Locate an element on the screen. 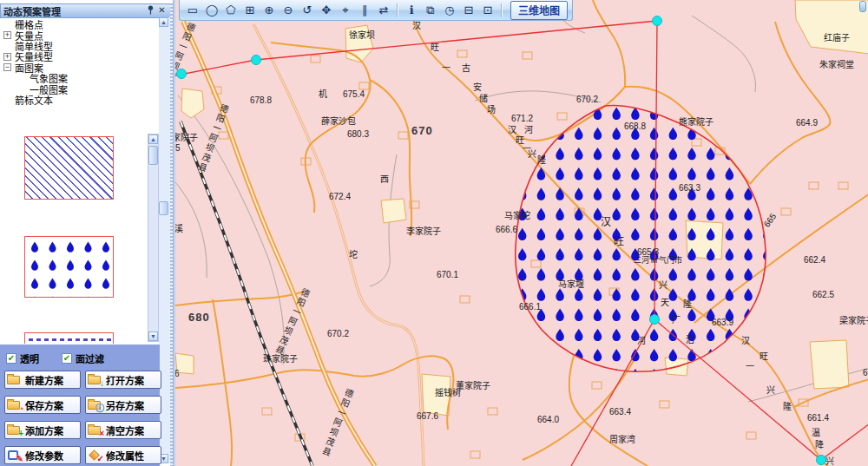 The width and height of the screenshot is (868, 466). toolbar-icons: ▭◯⬠⊞⊕⊖↺✥⌖∥⇄ℹ⧉◷⊟⊡ is located at coordinates (345, 10).